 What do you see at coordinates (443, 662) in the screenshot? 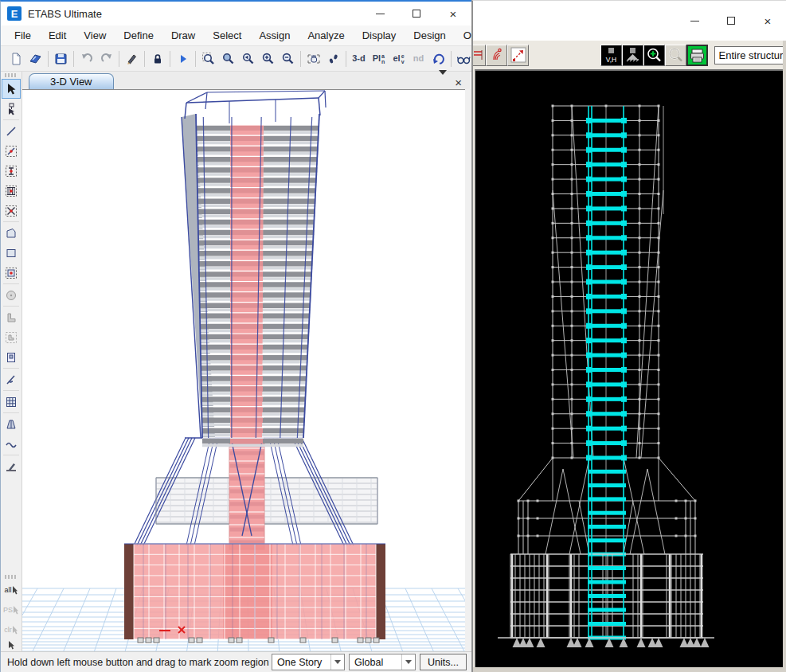
I see `units-button: Units...` at bounding box center [443, 662].